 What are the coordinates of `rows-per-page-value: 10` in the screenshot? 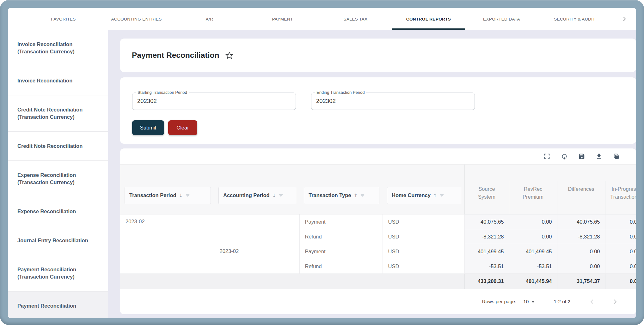 It's located at (526, 302).